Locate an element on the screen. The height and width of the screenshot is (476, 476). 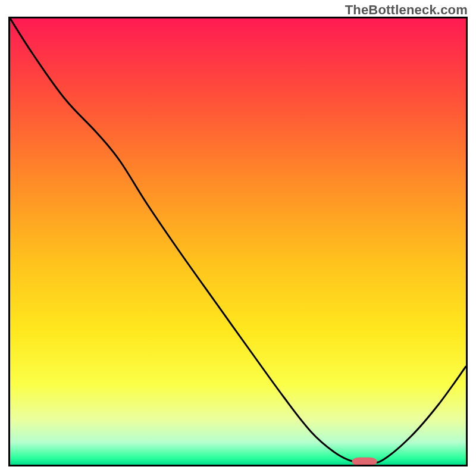
optimal-region-marker is located at coordinates (365, 461).